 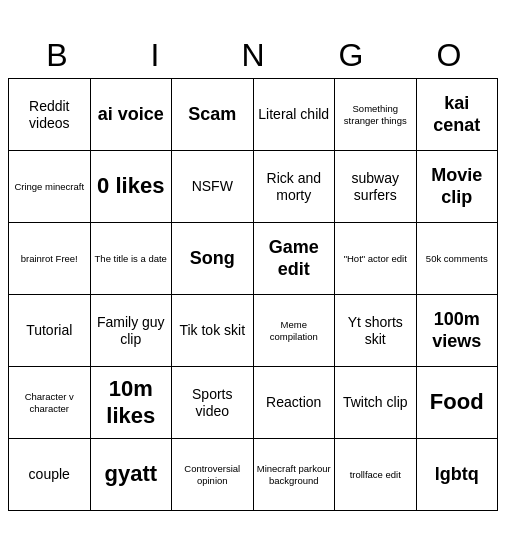 I want to click on cell-text: Yt shorts skit, so click(x=376, y=331).